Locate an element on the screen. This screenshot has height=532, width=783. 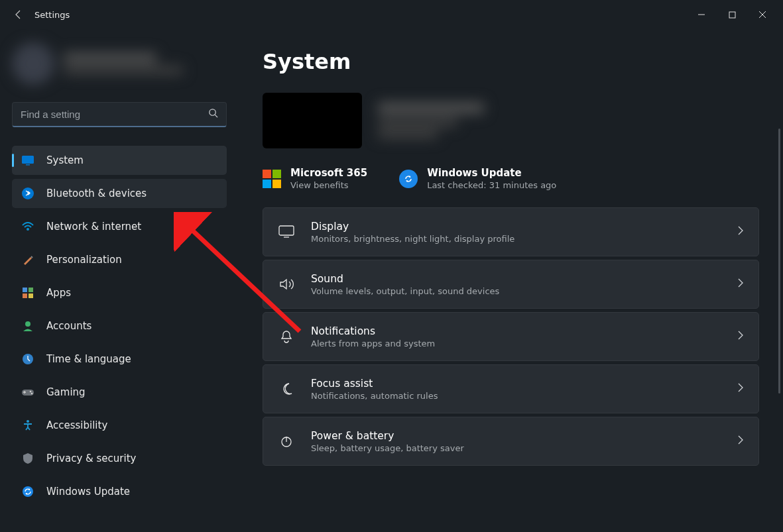
sidebar-item-label: Bluetooth & devices is located at coordinates (97, 193).